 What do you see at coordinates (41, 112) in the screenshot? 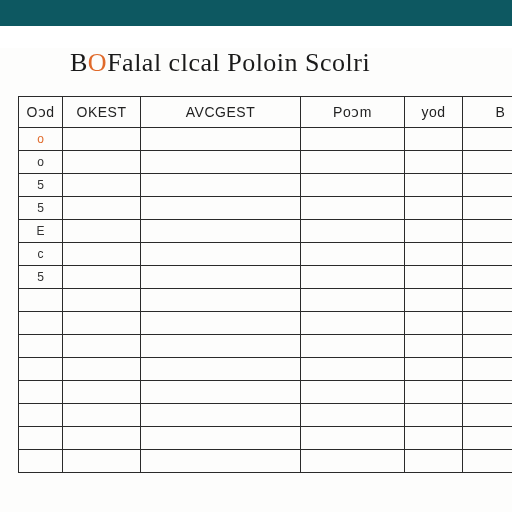
I see `col-header-0: Oɔd` at bounding box center [41, 112].